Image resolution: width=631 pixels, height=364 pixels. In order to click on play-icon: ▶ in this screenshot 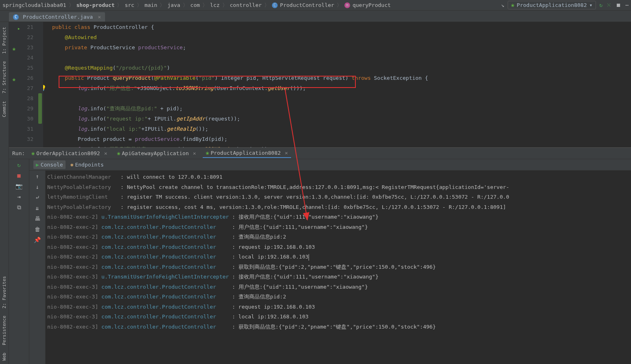, I will do `click(37, 164)`.